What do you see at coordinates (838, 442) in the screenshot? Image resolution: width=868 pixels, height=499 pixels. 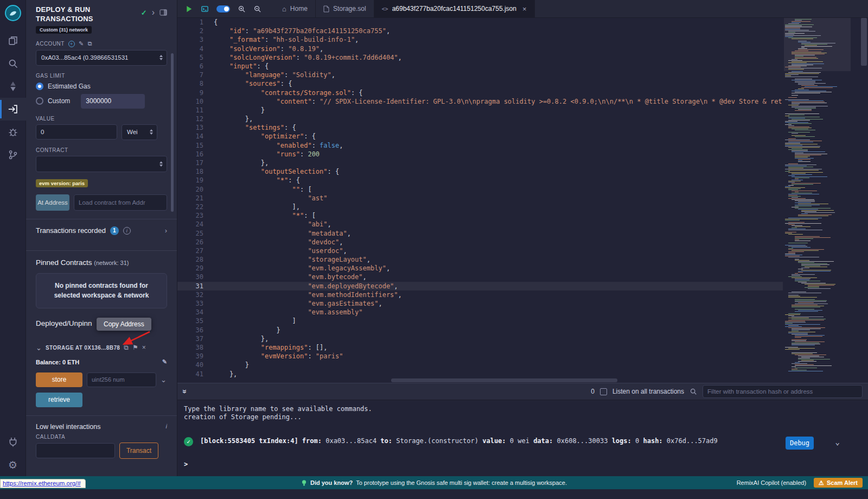 I see `expand-log-icon: ⌄` at bounding box center [838, 442].